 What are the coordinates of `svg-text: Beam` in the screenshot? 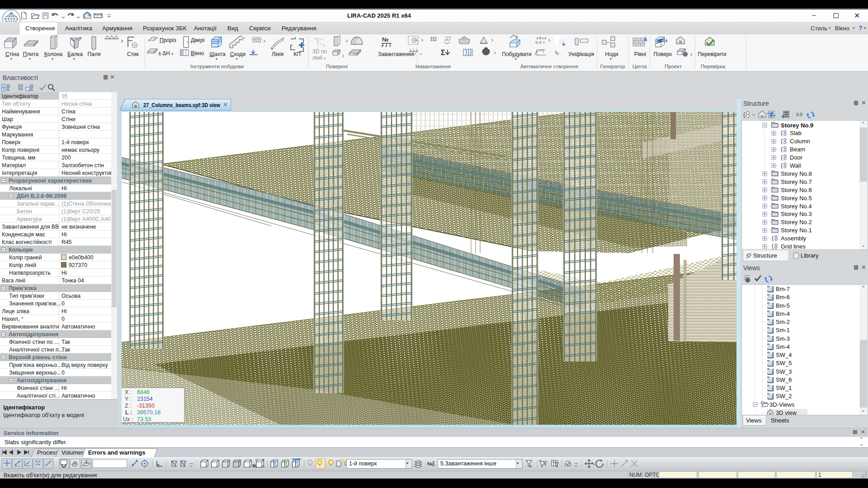 It's located at (797, 149).